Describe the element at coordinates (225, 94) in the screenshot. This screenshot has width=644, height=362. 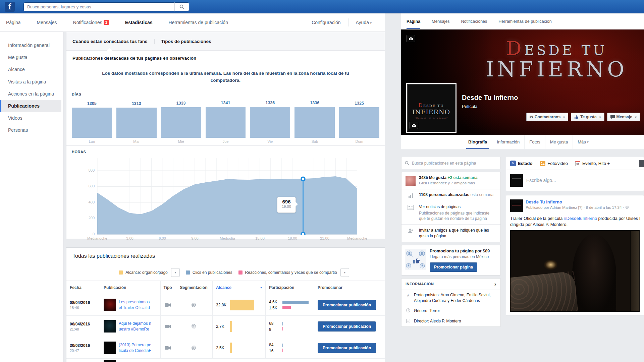
I see `days-label: DÍAS` at that location.